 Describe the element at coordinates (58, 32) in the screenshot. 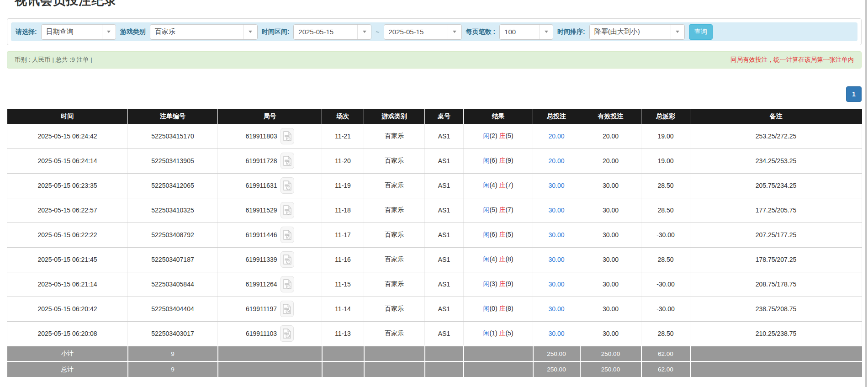

I see `query-type-value: 日期查询` at that location.